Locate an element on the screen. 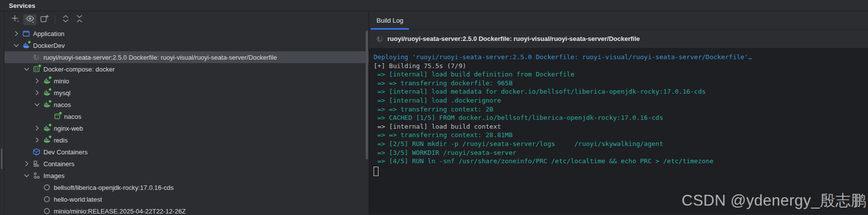 Image resolution: width=868 pixels, height=215 pixels. add-service-button is located at coordinates (15, 20).